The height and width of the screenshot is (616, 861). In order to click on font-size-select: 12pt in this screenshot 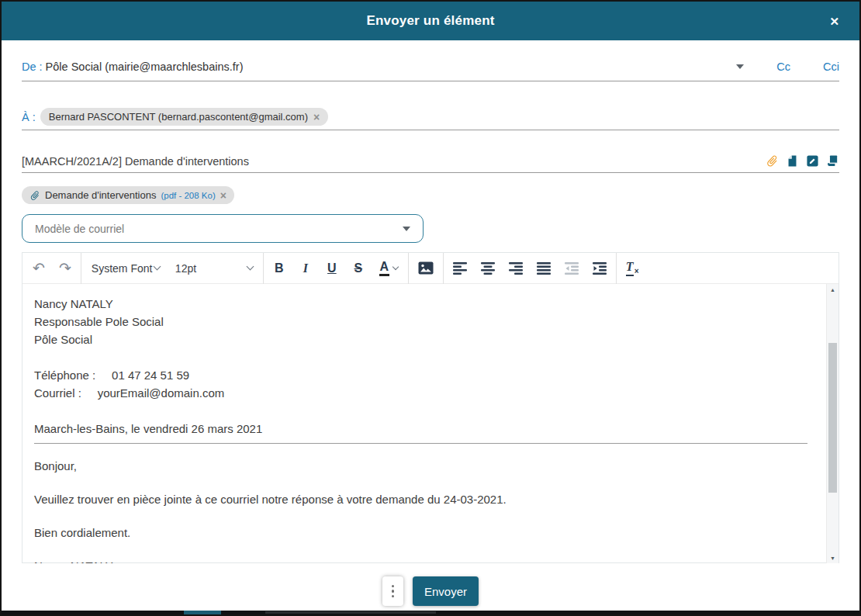, I will do `click(214, 268)`.